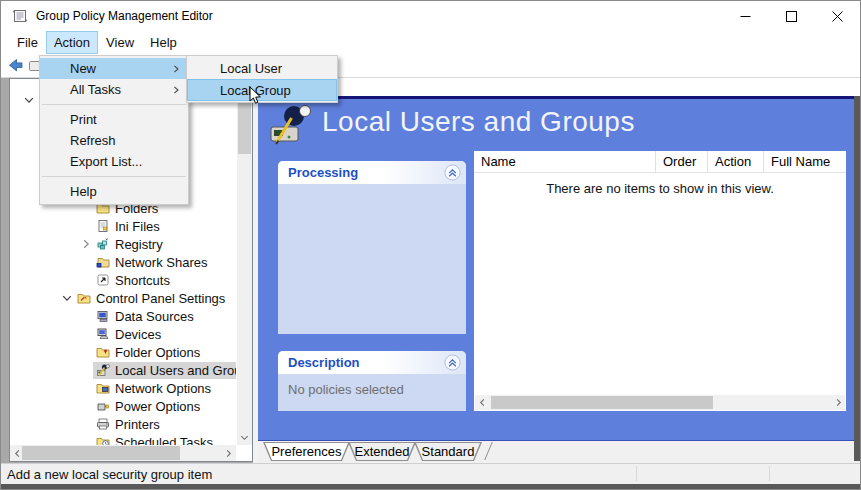 Image resolution: width=861 pixels, height=490 pixels. What do you see at coordinates (123, 352) in the screenshot?
I see `tree-item-folder-options: Folder Options` at bounding box center [123, 352].